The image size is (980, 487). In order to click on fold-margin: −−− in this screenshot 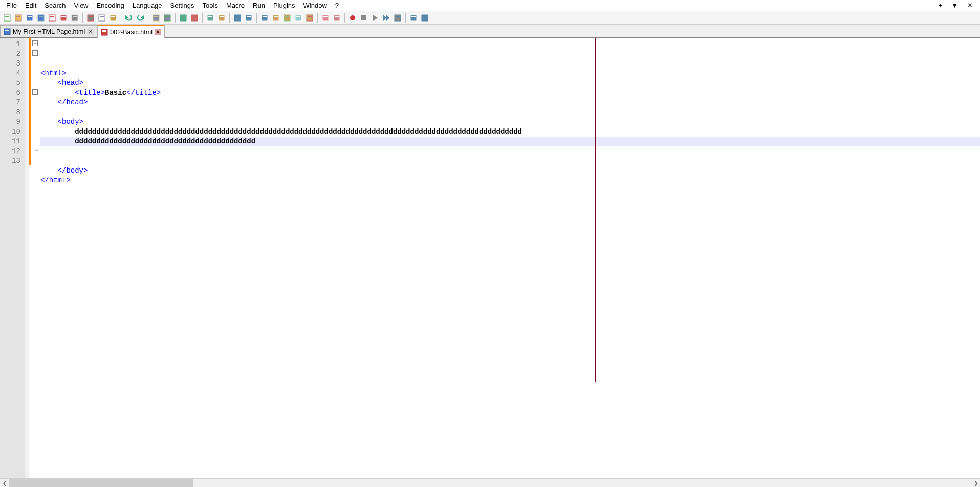, I will do `click(36, 258)`.